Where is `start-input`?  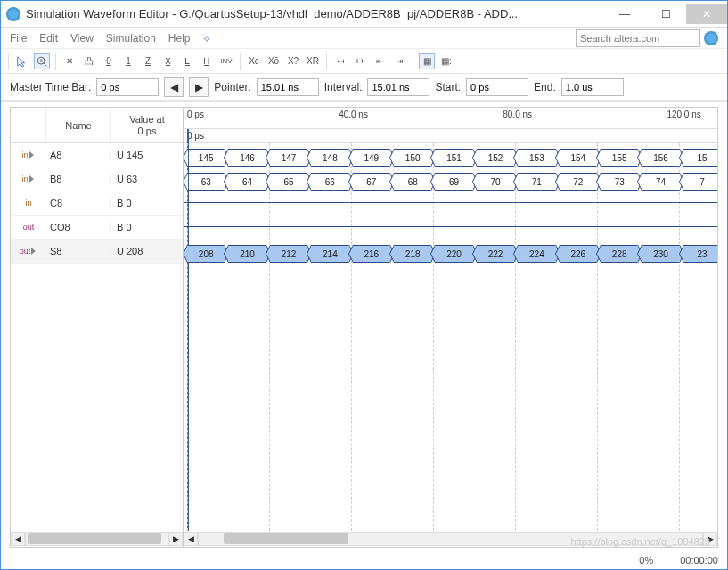
start-input is located at coordinates (497, 87).